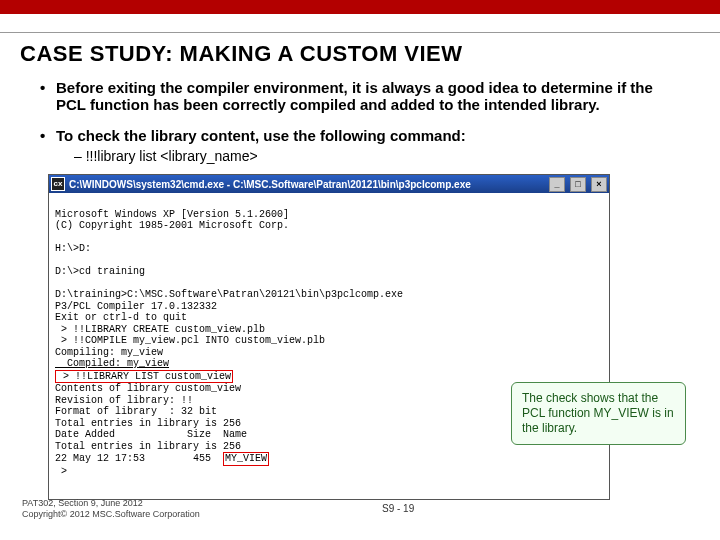  What do you see at coordinates (121, 318) in the screenshot?
I see `term-line: Exit or ctrl-d to quit` at bounding box center [121, 318].